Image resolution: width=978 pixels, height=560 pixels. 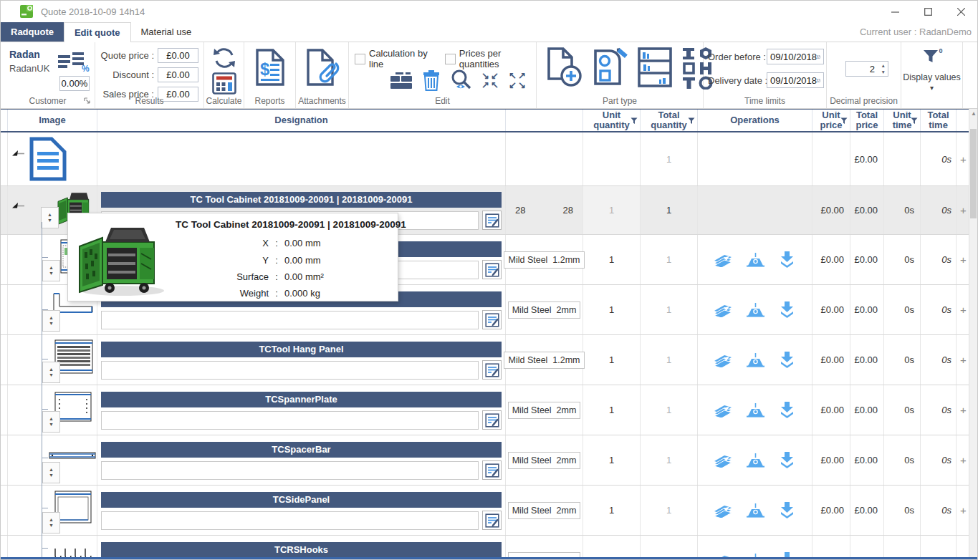 I want to click on preview-magnifier-icon, so click(x=461, y=80).